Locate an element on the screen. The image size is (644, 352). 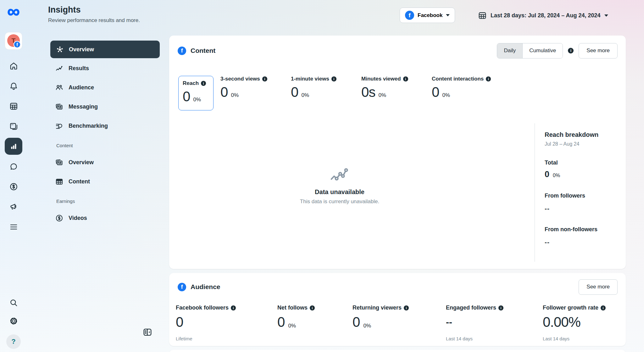
ads-icon is located at coordinates (14, 207).